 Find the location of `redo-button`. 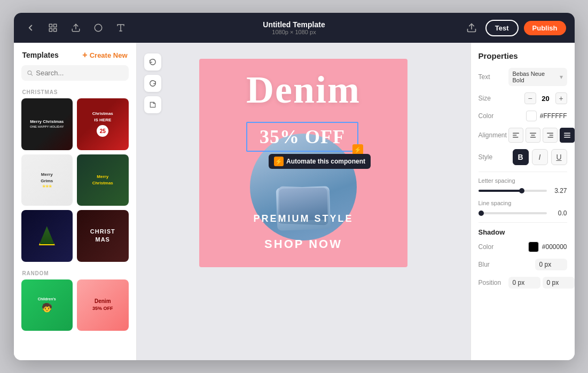

redo-button is located at coordinates (153, 83).